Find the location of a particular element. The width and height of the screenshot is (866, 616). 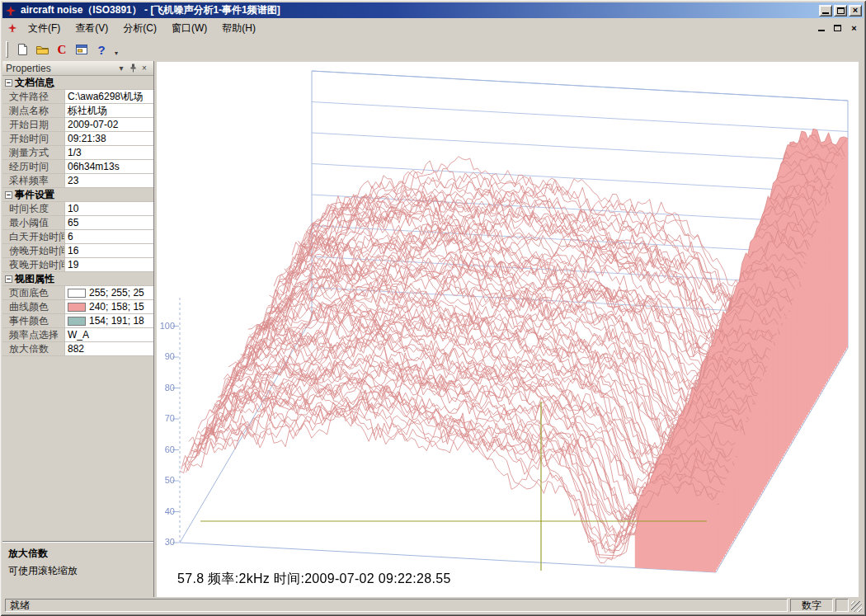

menu-help: 帮助(H) is located at coordinates (239, 28).